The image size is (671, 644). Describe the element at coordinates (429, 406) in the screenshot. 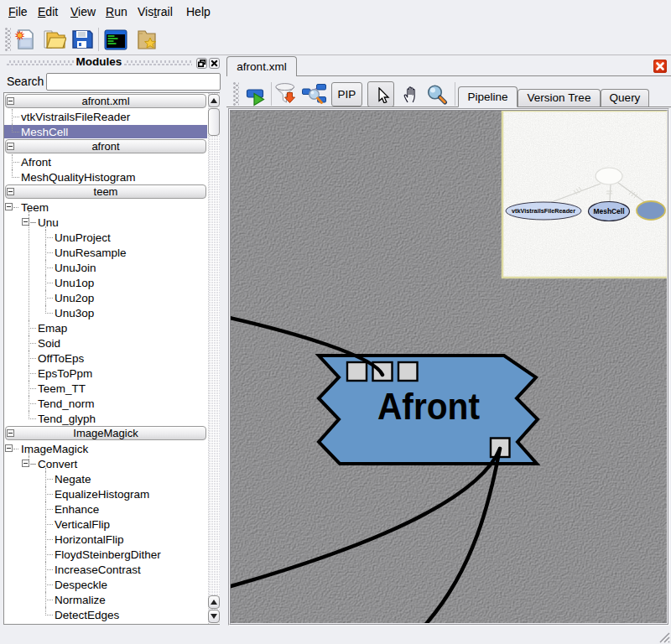

I see `svg-text: Afront` at that location.